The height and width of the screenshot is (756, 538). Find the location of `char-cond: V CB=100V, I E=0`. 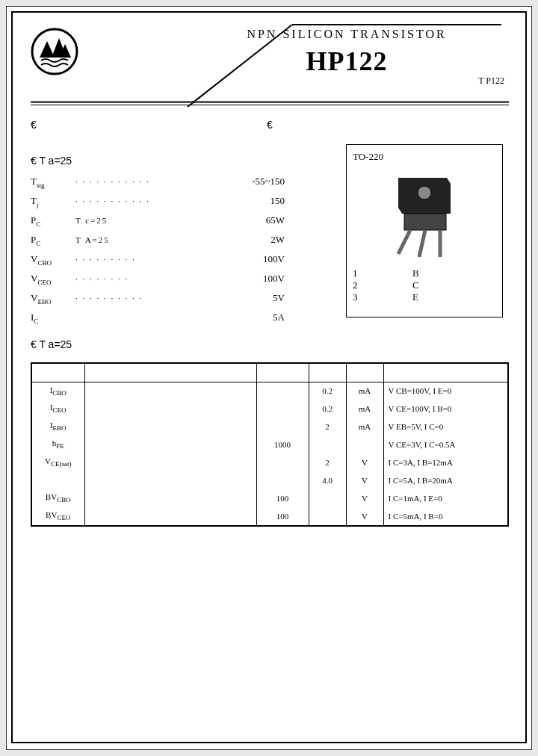

char-cond: V CB=100V, I E=0 is located at coordinates (445, 391).